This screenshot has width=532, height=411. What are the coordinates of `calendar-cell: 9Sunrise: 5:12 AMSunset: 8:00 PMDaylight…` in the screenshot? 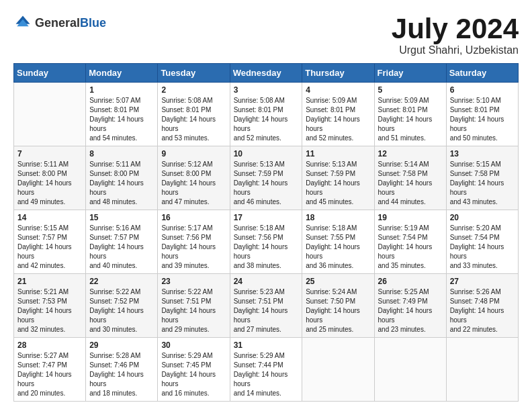 It's located at (193, 179).